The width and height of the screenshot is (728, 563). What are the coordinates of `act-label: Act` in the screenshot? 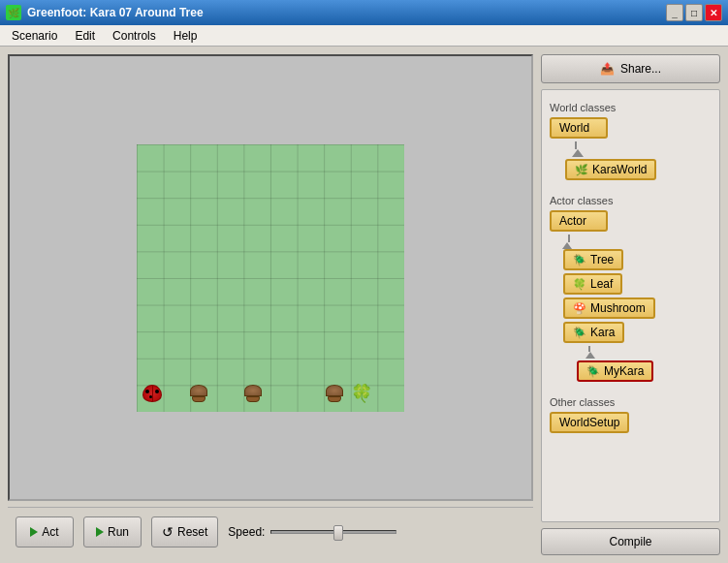 It's located at (50, 532).